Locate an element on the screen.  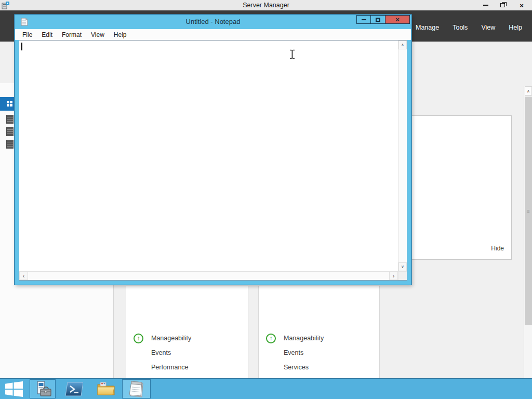
notepad-minimize-button is located at coordinates (364, 20).